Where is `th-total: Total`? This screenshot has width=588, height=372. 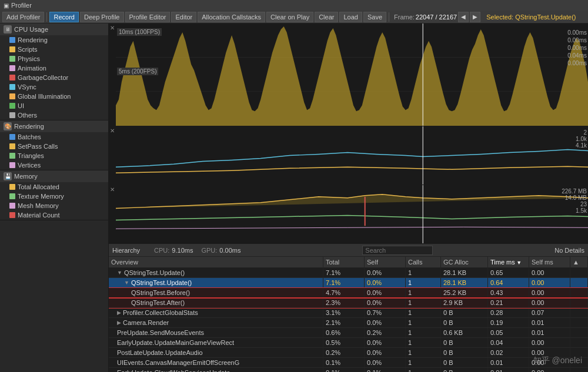
th-total: Total is located at coordinates (344, 262).